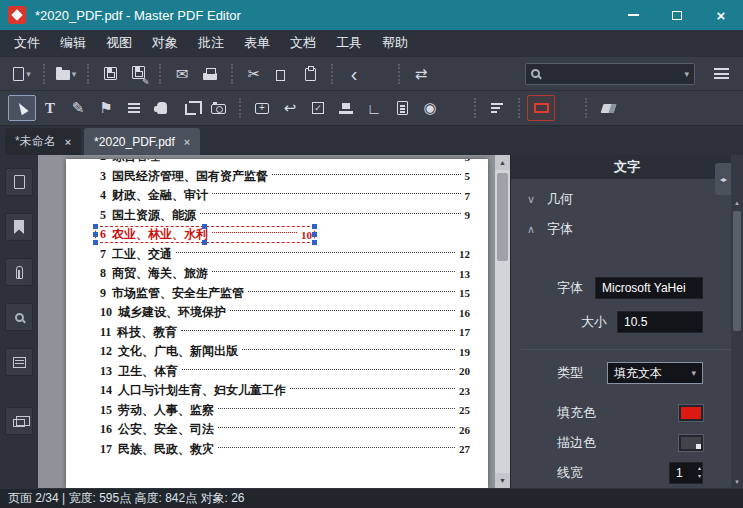  Describe the element at coordinates (134, 108) in the screenshot. I see `form-fields-button` at that location.